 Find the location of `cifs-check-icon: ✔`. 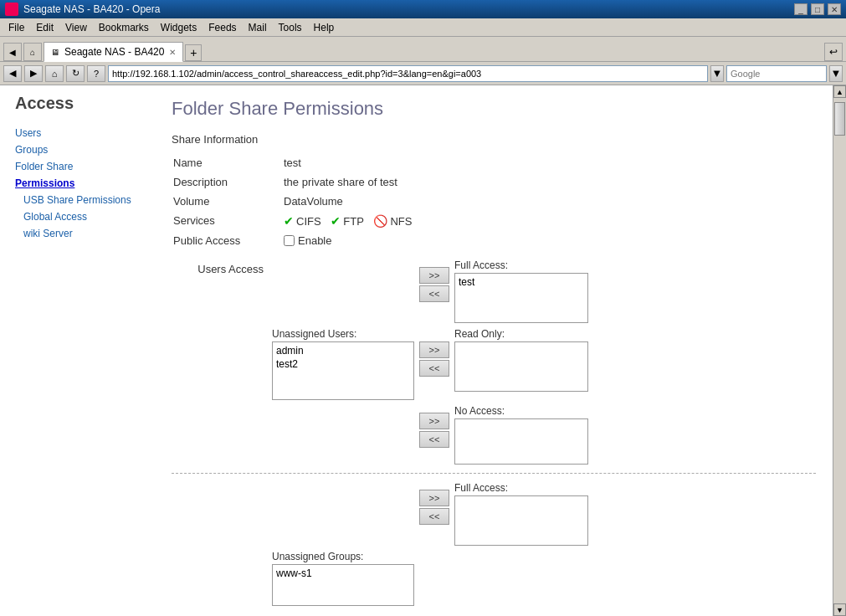

cifs-check-icon: ✔ is located at coordinates (289, 221).